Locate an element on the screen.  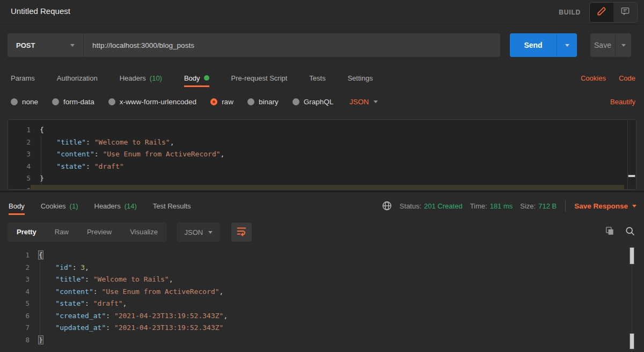
response-tab-cookies: Cookies(1) is located at coordinates (60, 206).